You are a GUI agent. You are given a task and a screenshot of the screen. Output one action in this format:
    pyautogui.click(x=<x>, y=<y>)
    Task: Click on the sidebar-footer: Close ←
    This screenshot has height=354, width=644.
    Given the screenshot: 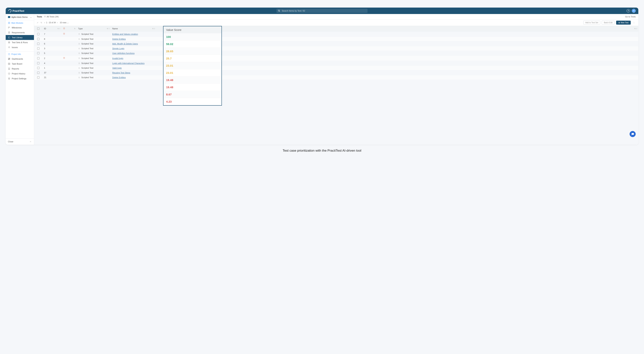 What is the action you would take?
    pyautogui.click(x=20, y=141)
    